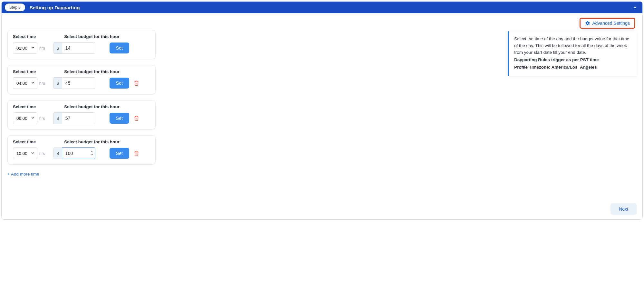 Image resolution: width=644 pixels, height=286 pixels. I want to click on time-select: 06:00, so click(25, 118).